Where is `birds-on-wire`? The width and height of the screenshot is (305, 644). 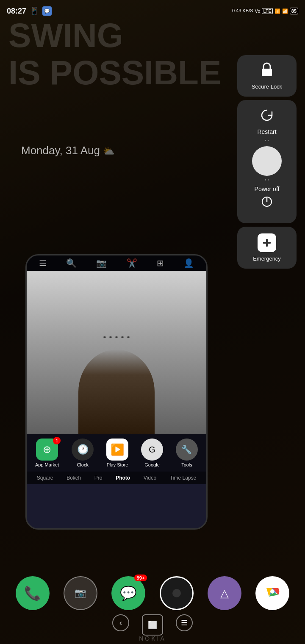
birds-on-wire is located at coordinates (116, 337).